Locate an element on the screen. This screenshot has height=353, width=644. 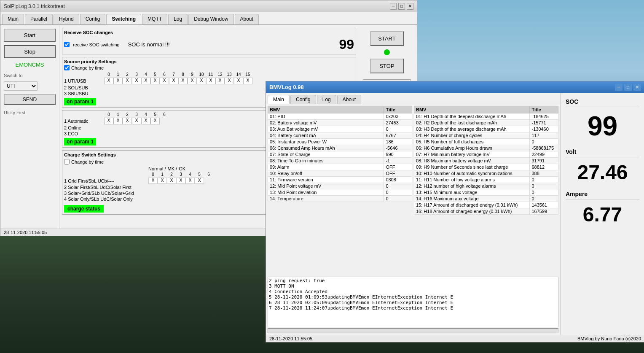
main-tabs: Main Parallel Hybrid Config Switching MQ… is located at coordinates (209, 19).